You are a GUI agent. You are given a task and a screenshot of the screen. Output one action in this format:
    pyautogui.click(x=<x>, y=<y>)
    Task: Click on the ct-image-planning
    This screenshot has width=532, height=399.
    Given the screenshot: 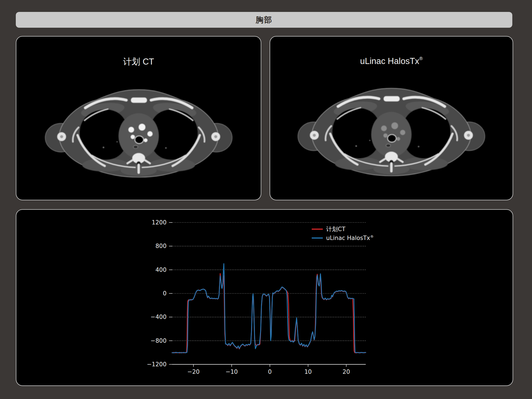 What is the action you would take?
    pyautogui.click(x=139, y=132)
    